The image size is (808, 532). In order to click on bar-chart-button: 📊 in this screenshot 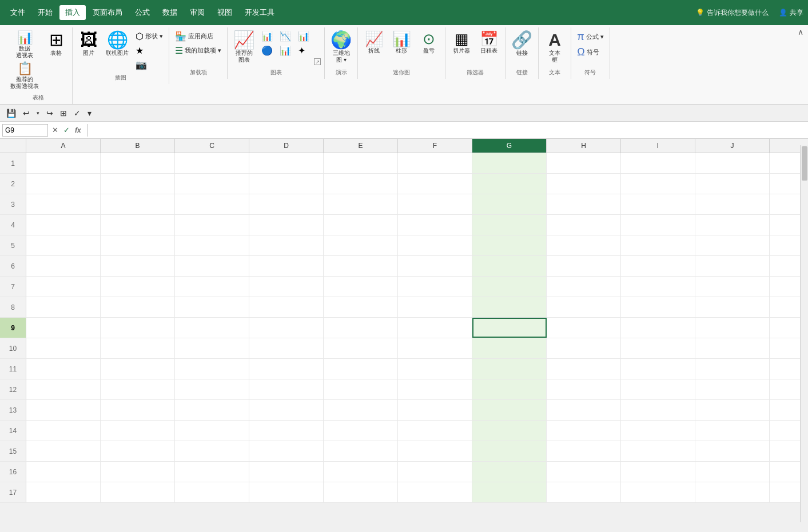, I will do `click(304, 37)`.